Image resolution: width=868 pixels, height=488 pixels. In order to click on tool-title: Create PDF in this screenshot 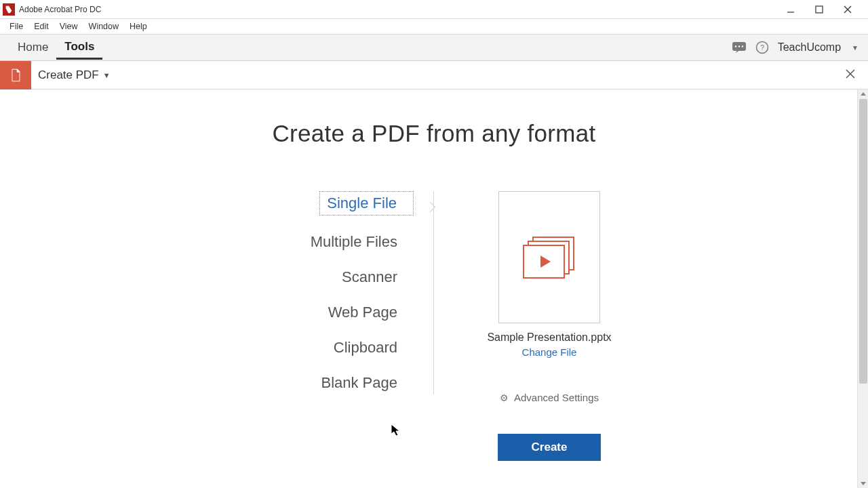, I will do `click(68, 75)`.